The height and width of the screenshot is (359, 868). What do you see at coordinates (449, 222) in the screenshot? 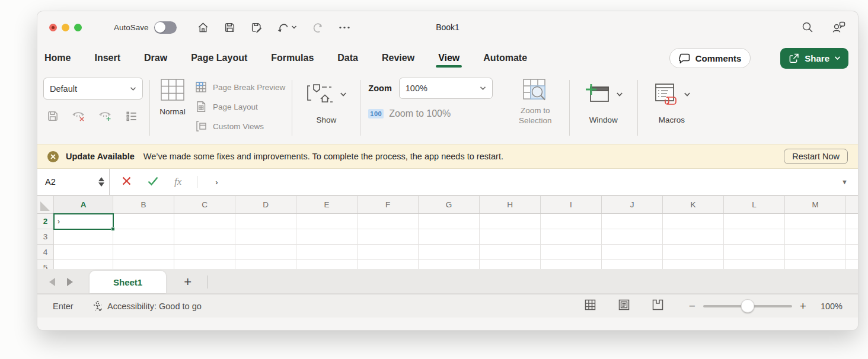
I see `cell-G2` at bounding box center [449, 222].